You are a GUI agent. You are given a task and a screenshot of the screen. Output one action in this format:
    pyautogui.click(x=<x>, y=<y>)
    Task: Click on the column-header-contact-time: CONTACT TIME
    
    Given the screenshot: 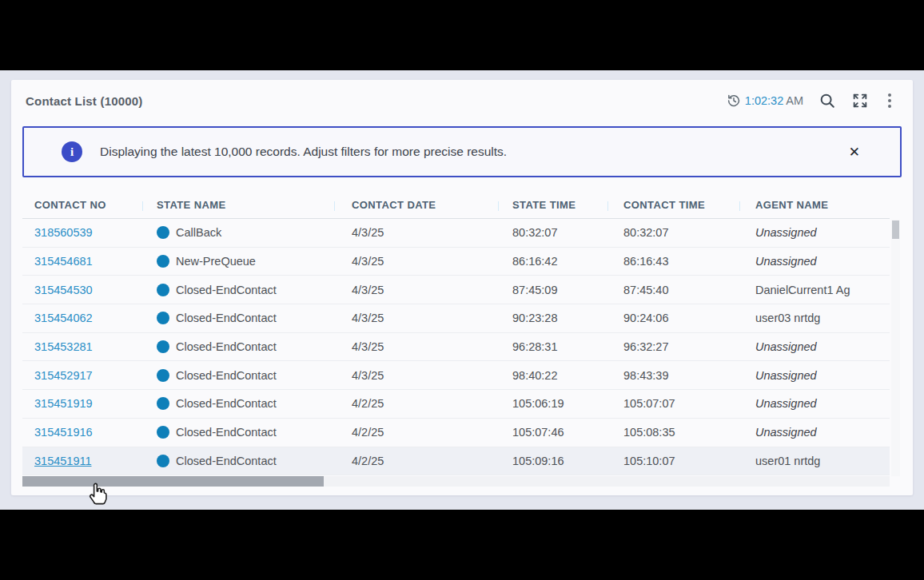 What is the action you would take?
    pyautogui.click(x=673, y=205)
    